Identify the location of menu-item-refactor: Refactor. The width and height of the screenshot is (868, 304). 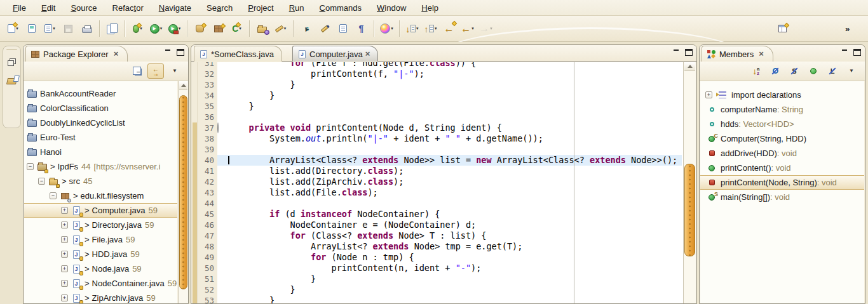
(128, 8).